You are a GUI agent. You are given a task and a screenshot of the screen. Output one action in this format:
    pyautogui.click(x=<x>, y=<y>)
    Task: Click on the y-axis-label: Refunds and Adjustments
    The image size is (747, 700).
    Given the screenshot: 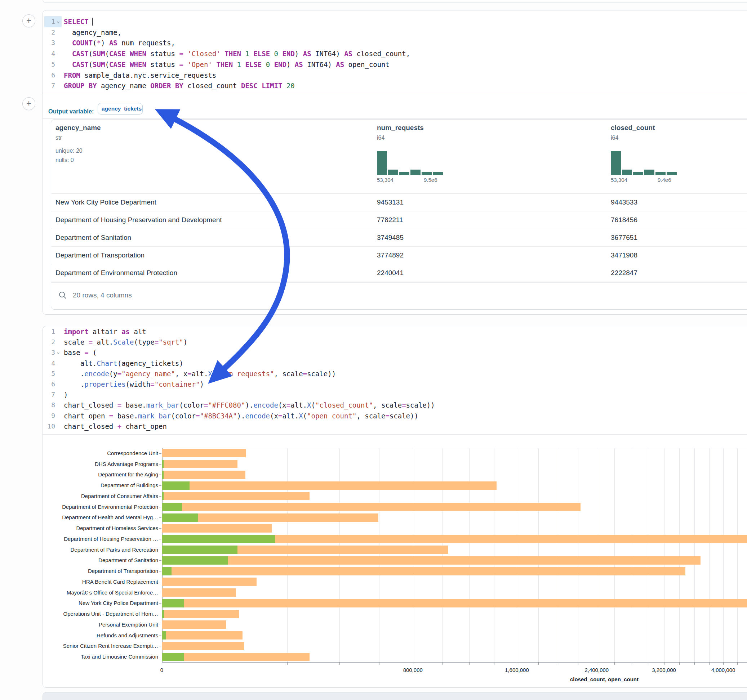 What is the action you would take?
    pyautogui.click(x=127, y=635)
    